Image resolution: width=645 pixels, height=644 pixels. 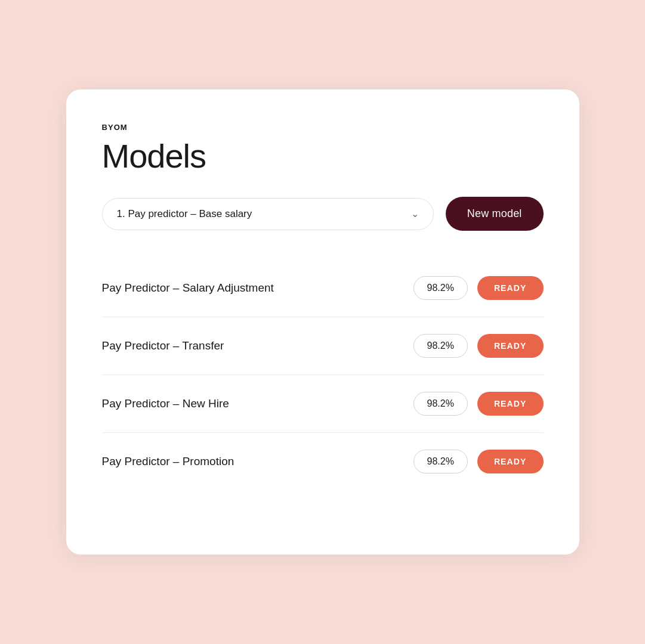 I want to click on model-name: Pay Predictor – New Hire, so click(x=166, y=404).